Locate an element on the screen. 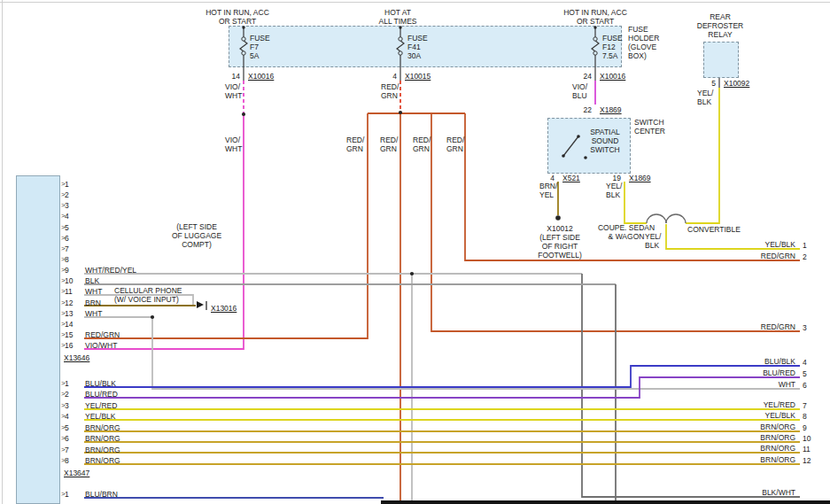 The image size is (830, 504). relay-title: REAR DEFROSTER RELAY is located at coordinates (720, 26).